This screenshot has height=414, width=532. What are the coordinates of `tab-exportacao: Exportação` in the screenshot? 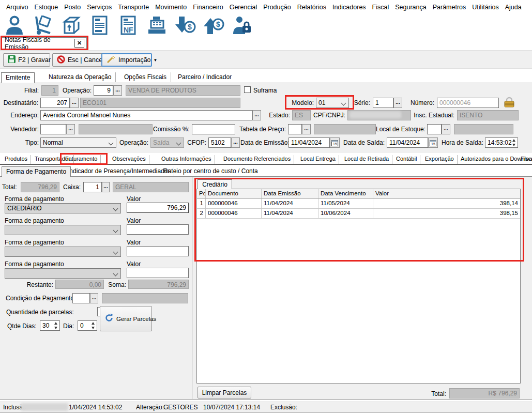 It's located at (440, 159).